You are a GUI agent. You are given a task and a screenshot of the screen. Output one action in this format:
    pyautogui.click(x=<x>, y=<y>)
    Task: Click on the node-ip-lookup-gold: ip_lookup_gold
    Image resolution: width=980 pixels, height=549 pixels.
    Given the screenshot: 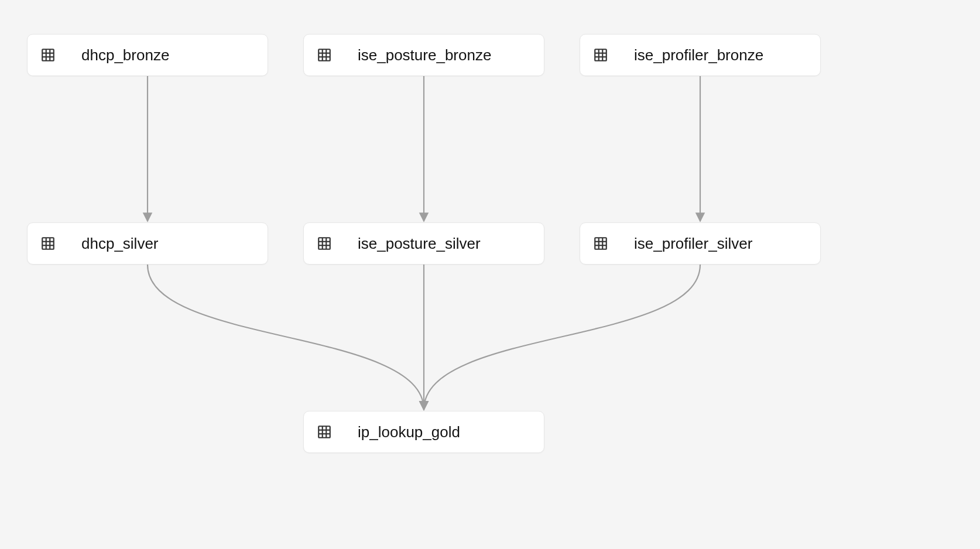 What is the action you would take?
    pyautogui.click(x=424, y=432)
    